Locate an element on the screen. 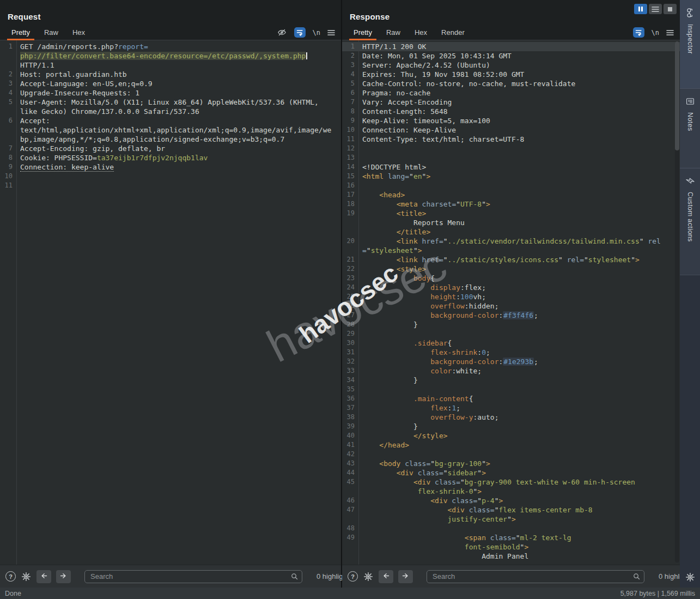  code-line: 15<html lang="en"> is located at coordinates (511, 177).